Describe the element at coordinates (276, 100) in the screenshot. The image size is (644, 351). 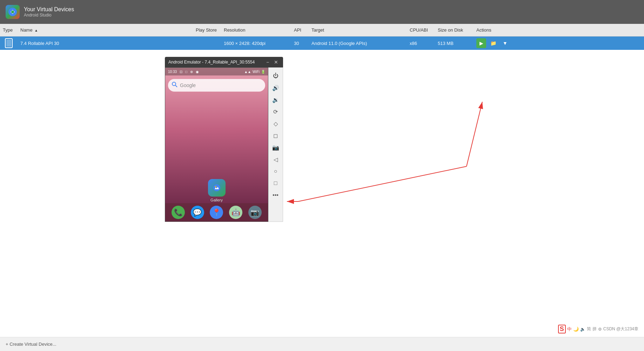
I see `volume-down-button: 🔉` at that location.